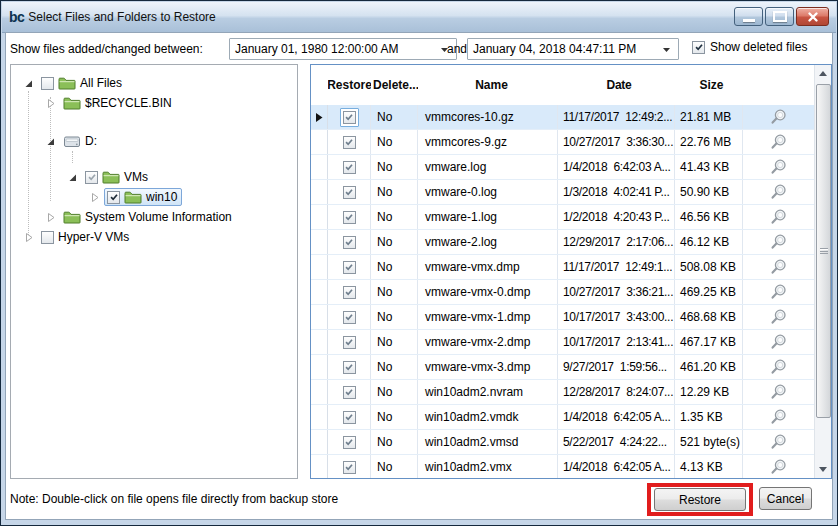 The height and width of the screenshot is (526, 838). I want to click on tree-item-all-files: All Files, so click(154, 83).